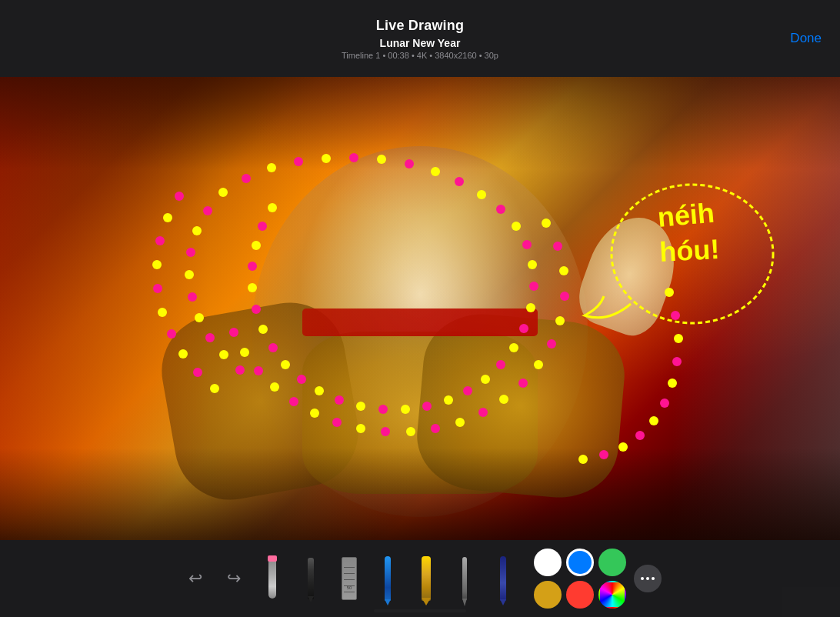 The width and height of the screenshot is (840, 617). Describe the element at coordinates (420, 579) in the screenshot. I see `toolbar: ↩ ↪` at that location.